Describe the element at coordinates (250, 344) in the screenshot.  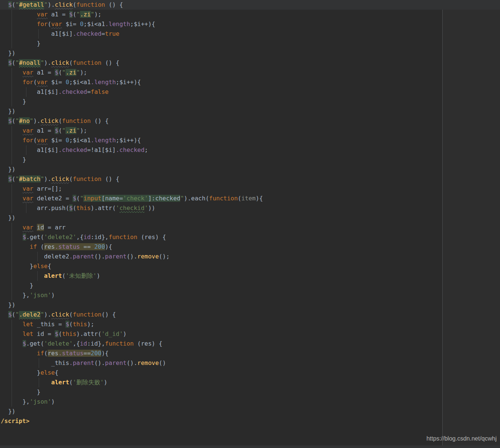
I see `code-line: $.get('delete',{id:id},function (res) {` at that location.